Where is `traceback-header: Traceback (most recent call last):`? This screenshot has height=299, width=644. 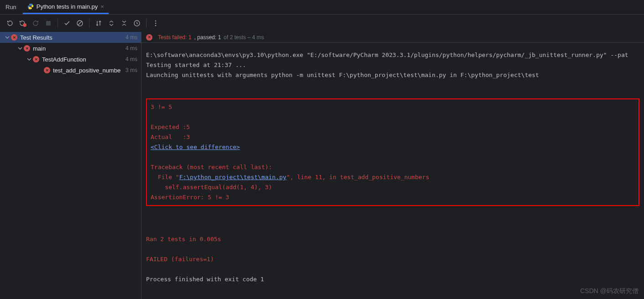 traceback-header: Traceback (most recent call last): is located at coordinates (211, 167).